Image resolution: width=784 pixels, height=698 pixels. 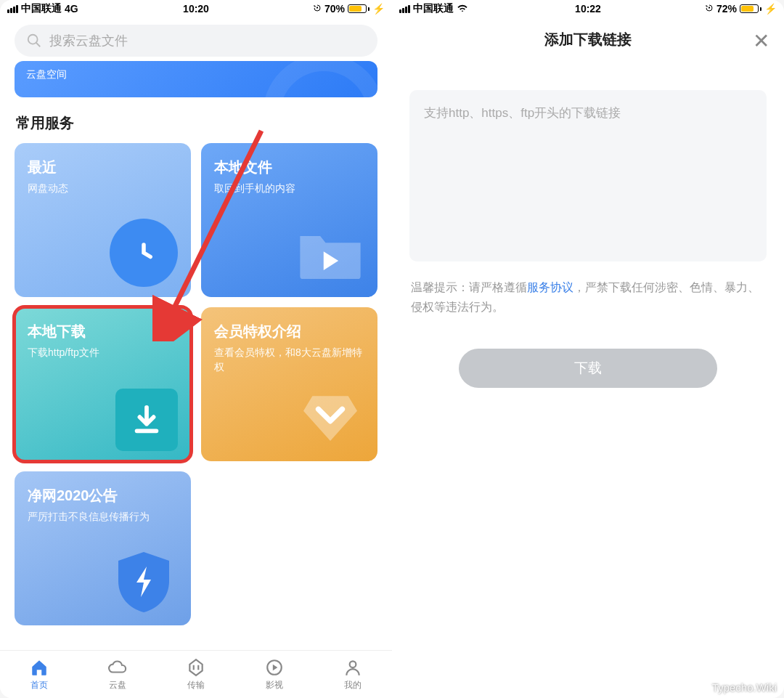 What do you see at coordinates (118, 675) in the screenshot?
I see `nav-cloud: 云盘` at bounding box center [118, 675].